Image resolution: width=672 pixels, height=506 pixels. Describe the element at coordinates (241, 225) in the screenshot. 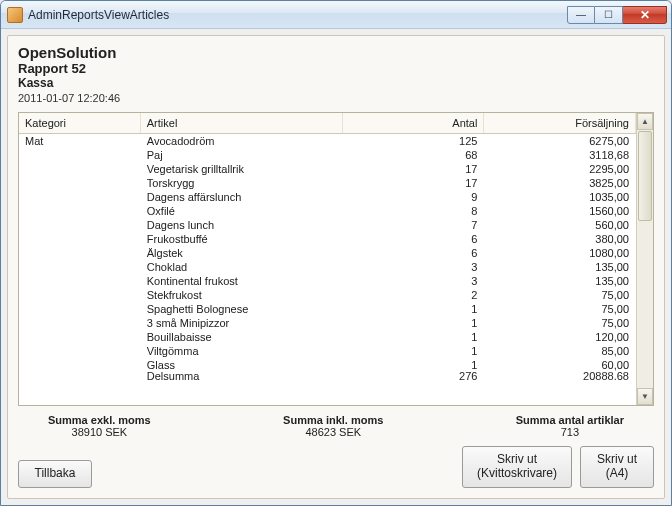

I see `cell-article: Dagens lunch` at that location.